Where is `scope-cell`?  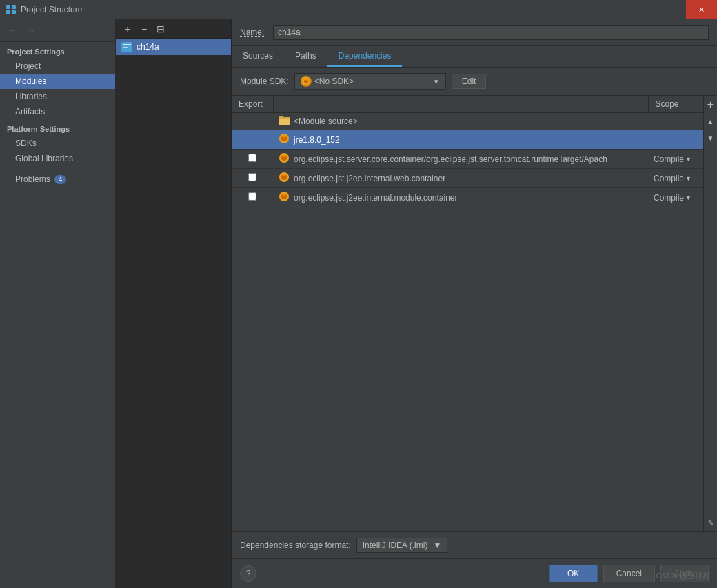 scope-cell is located at coordinates (676, 140).